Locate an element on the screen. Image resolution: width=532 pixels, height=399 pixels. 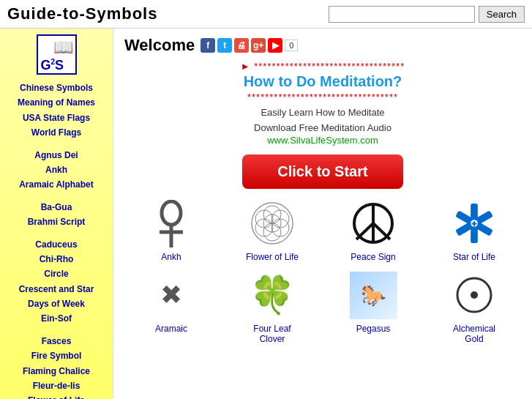
sidebar-item-aramaic: Aramaic Alphabet is located at coordinates (56, 184).